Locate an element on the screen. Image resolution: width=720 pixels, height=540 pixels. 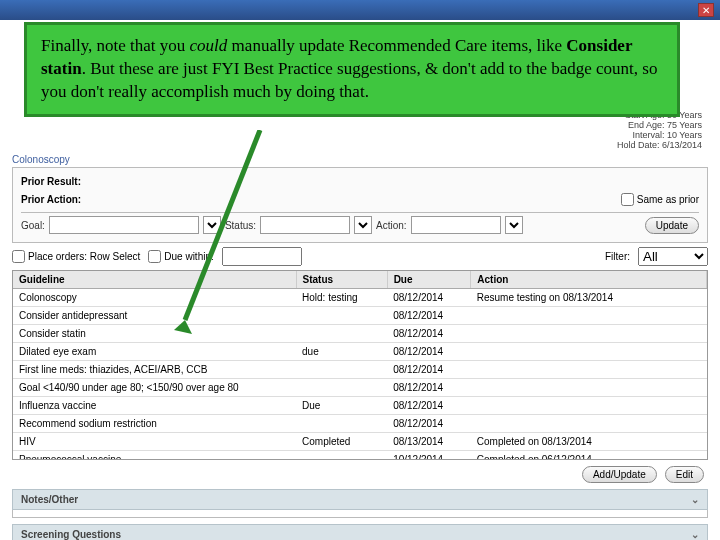
table-row: Consider antidepressant08/12/2014 is located at coordinates (360, 316).